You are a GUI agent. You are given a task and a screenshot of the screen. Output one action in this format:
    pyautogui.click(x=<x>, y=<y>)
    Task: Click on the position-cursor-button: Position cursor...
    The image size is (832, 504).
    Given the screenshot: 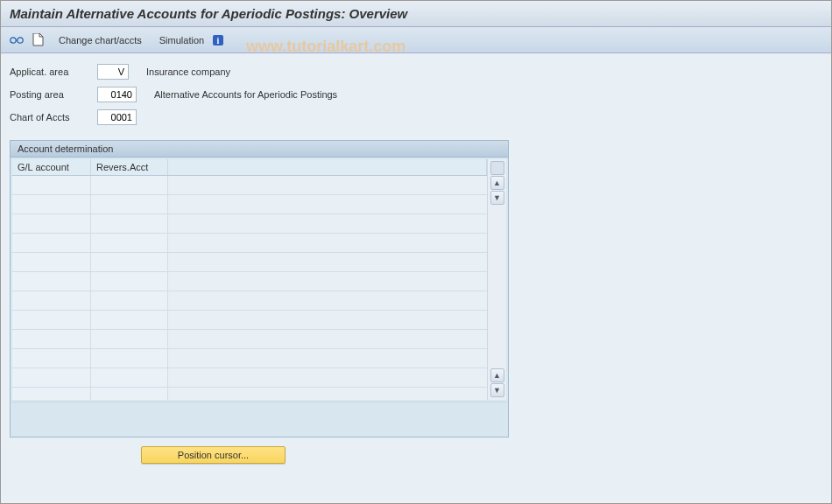 What is the action you would take?
    pyautogui.click(x=214, y=455)
    